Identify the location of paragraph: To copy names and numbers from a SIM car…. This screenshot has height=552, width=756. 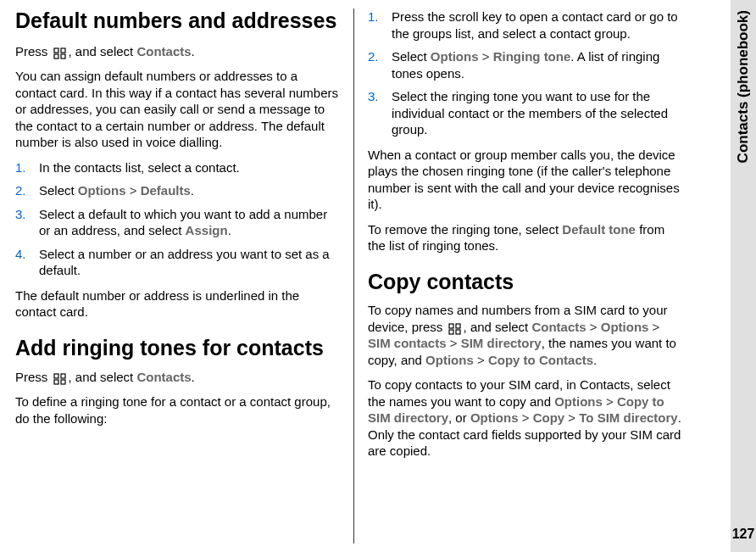
(525, 335).